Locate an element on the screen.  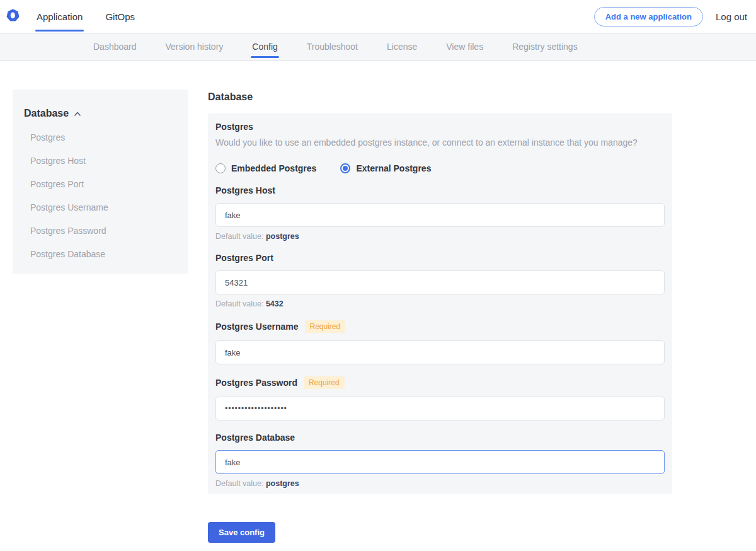
sidebar-item-postgres-host: Postgres Host is located at coordinates (103, 161).